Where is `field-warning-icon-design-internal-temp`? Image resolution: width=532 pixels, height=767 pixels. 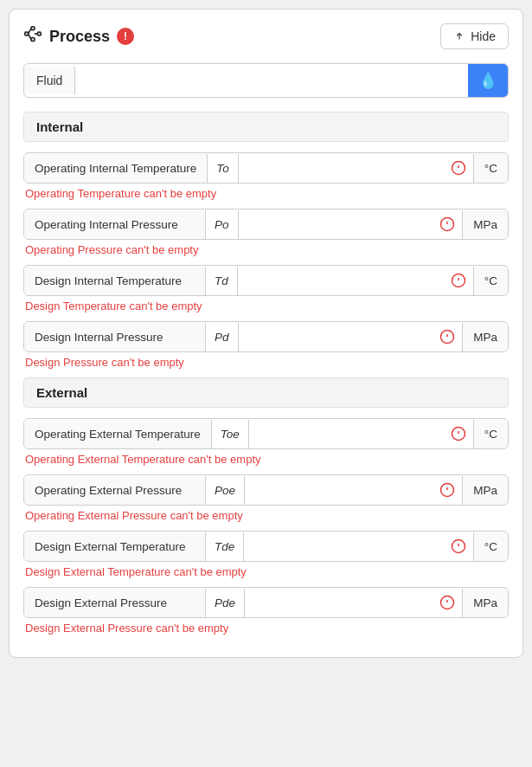 field-warning-icon-design-internal-temp is located at coordinates (458, 280).